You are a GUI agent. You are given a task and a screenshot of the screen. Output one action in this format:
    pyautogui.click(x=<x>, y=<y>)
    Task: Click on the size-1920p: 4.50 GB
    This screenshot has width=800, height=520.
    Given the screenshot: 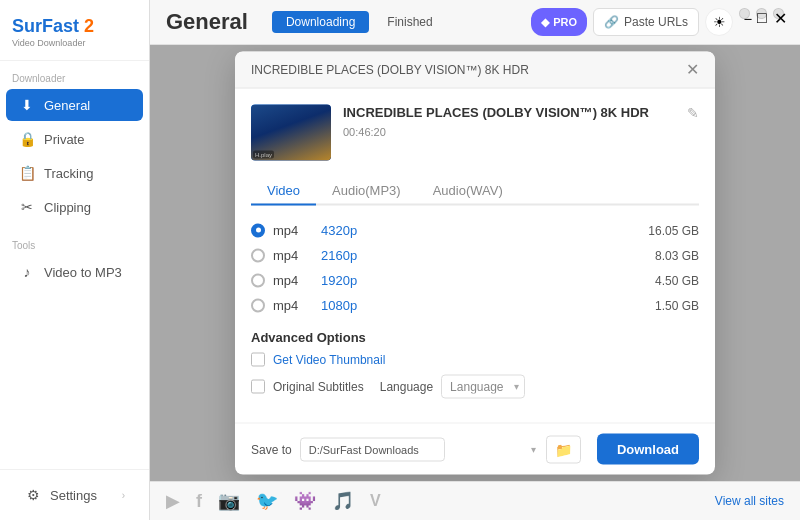 What is the action you would take?
    pyautogui.click(x=677, y=280)
    